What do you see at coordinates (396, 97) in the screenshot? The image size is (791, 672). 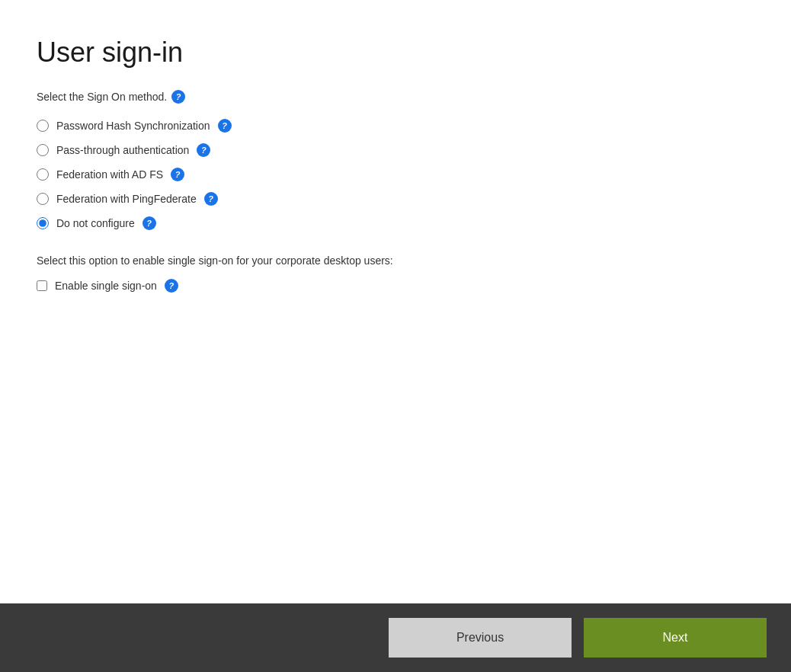 I see `sign-on-section-label: Select the Sign On method. ?` at bounding box center [396, 97].